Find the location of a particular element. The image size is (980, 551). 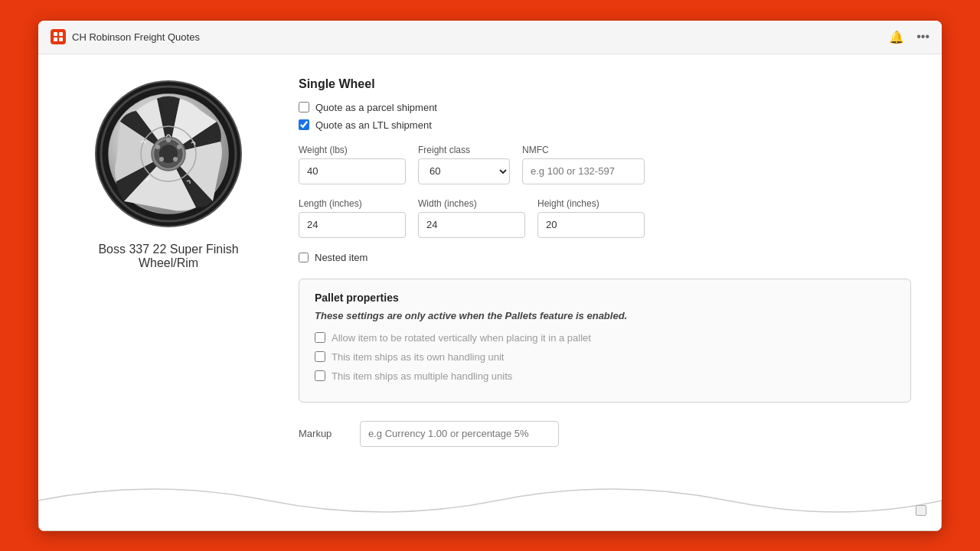

scroll-thumb is located at coordinates (921, 510).